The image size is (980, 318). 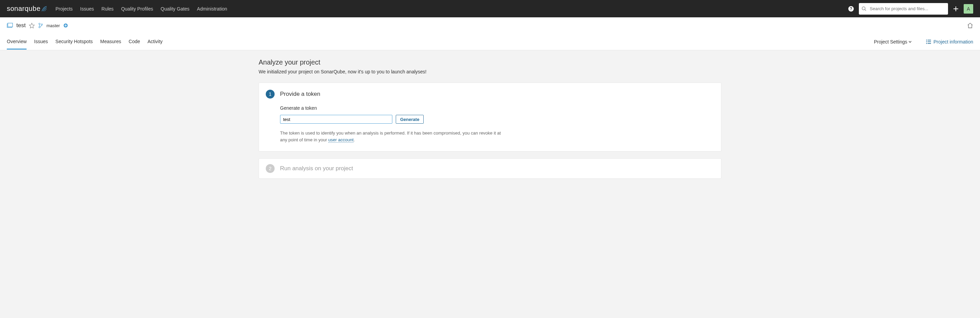 What do you see at coordinates (864, 9) in the screenshot?
I see `search-icon` at bounding box center [864, 9].